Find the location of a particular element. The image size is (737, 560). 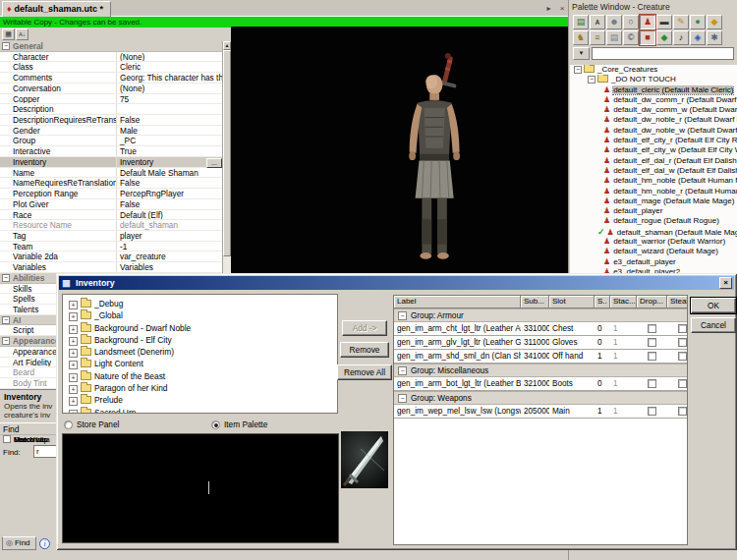

item-palette-radio: Item Palette is located at coordinates (240, 424).